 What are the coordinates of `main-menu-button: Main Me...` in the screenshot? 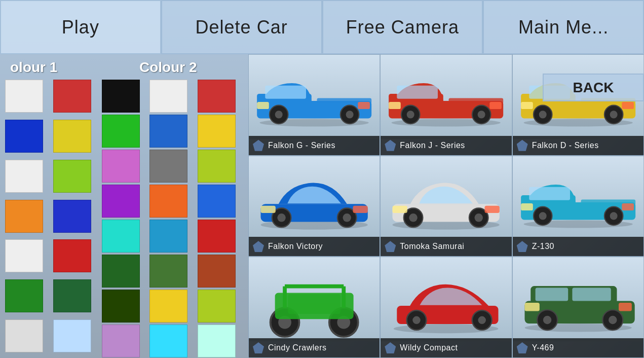 It's located at (563, 27).